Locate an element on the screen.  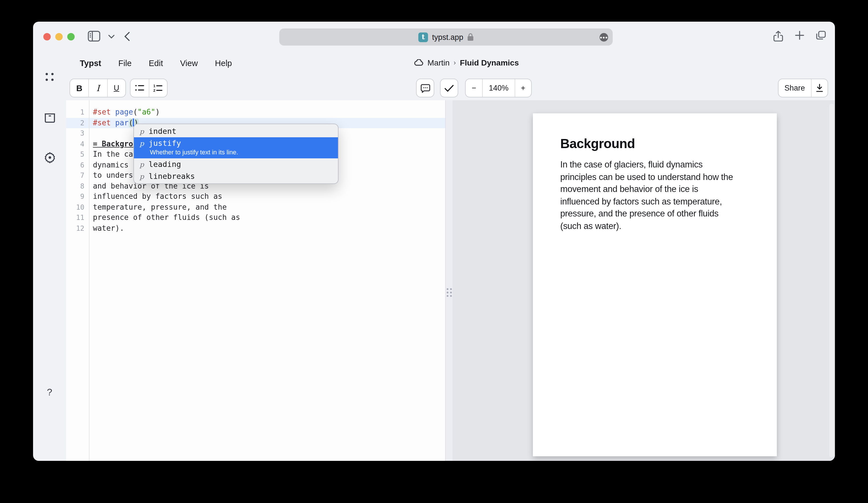
zoom-in-button: + is located at coordinates (523, 88).